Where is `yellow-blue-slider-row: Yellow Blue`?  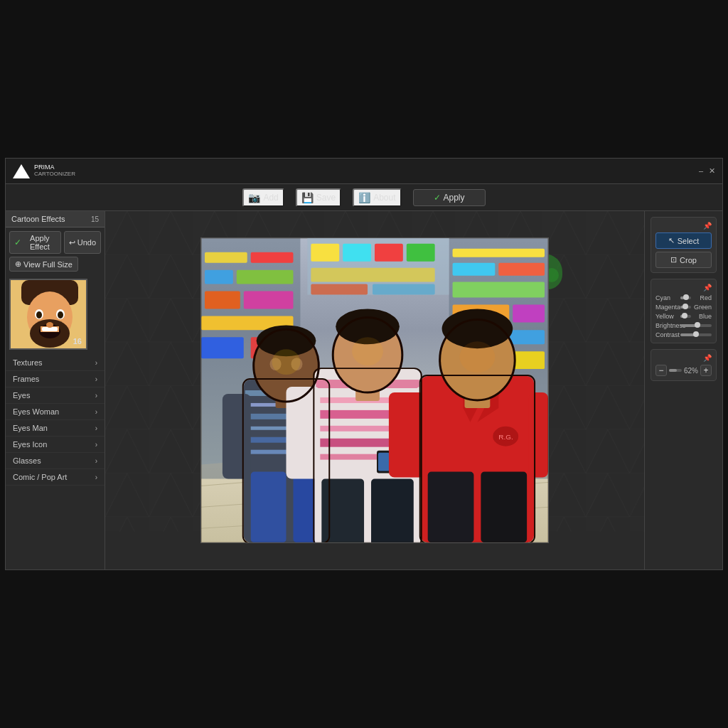
yellow-blue-slider-row: Yellow Blue is located at coordinates (684, 316).